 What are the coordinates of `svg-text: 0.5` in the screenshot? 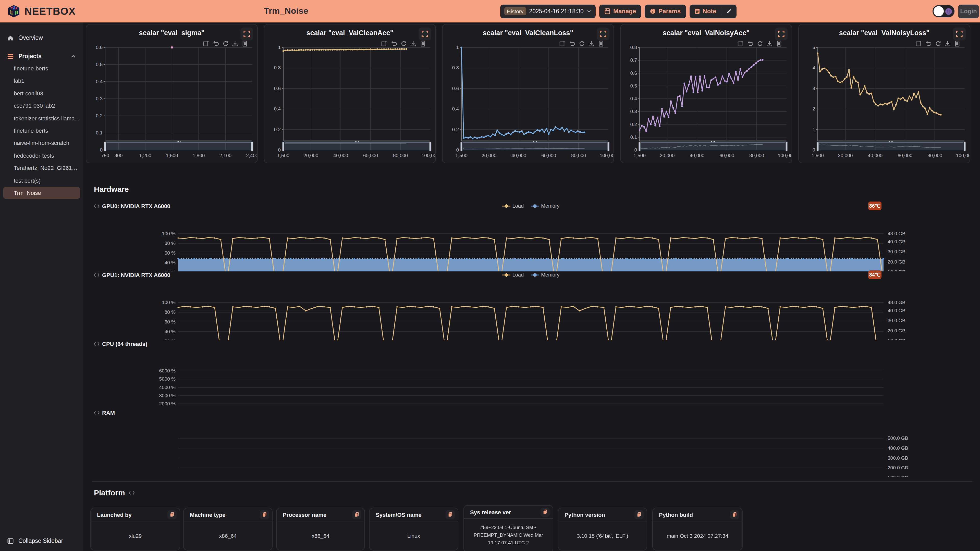 It's located at (634, 86).